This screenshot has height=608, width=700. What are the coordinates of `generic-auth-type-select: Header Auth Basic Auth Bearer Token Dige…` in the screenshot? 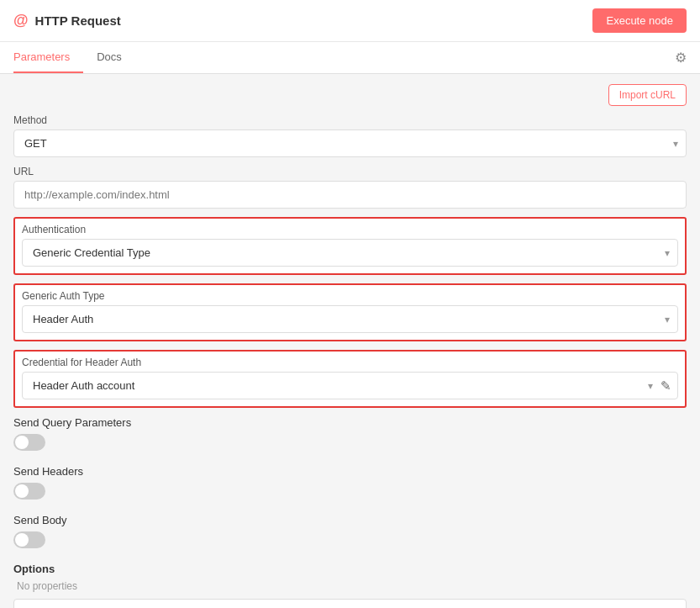 It's located at (350, 320).